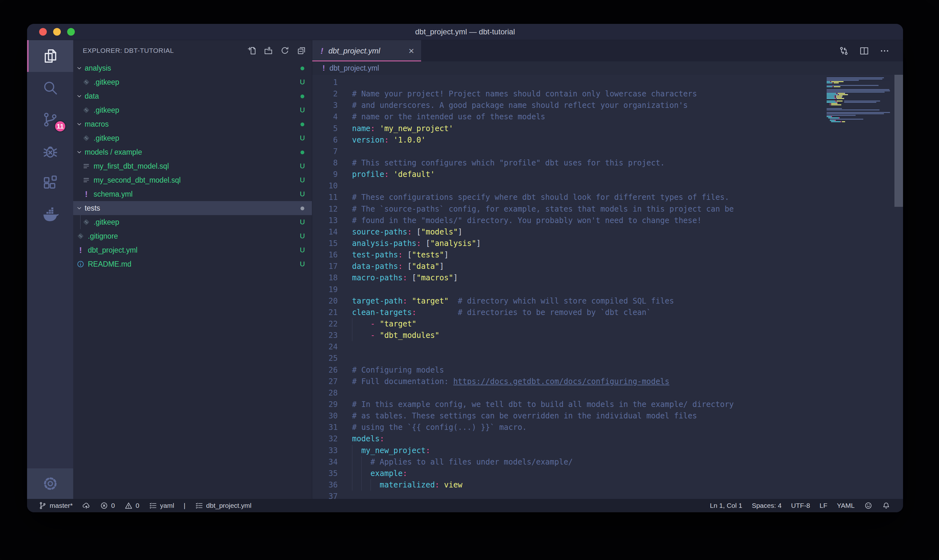 The width and height of the screenshot is (939, 560). Describe the element at coordinates (527, 220) in the screenshot. I see `code-line-content: # found in the "models/" directory. You …` at that location.